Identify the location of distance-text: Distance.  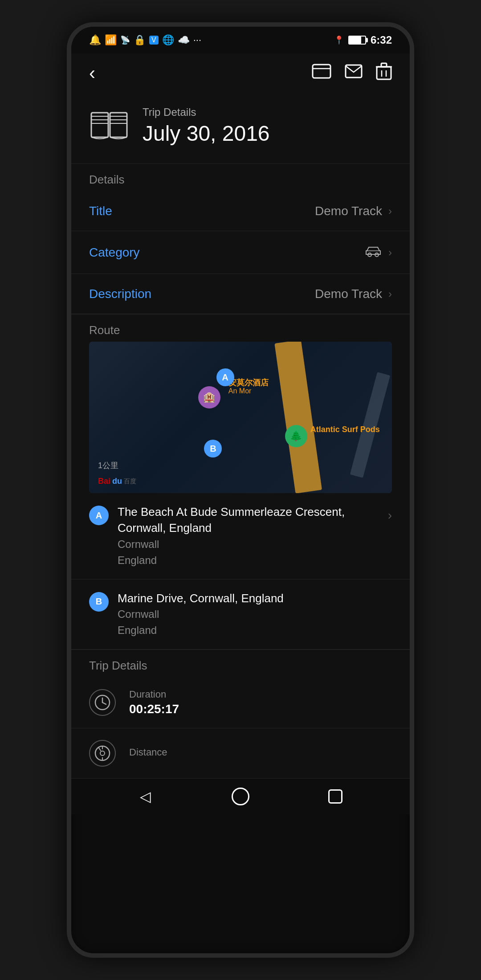
(148, 753).